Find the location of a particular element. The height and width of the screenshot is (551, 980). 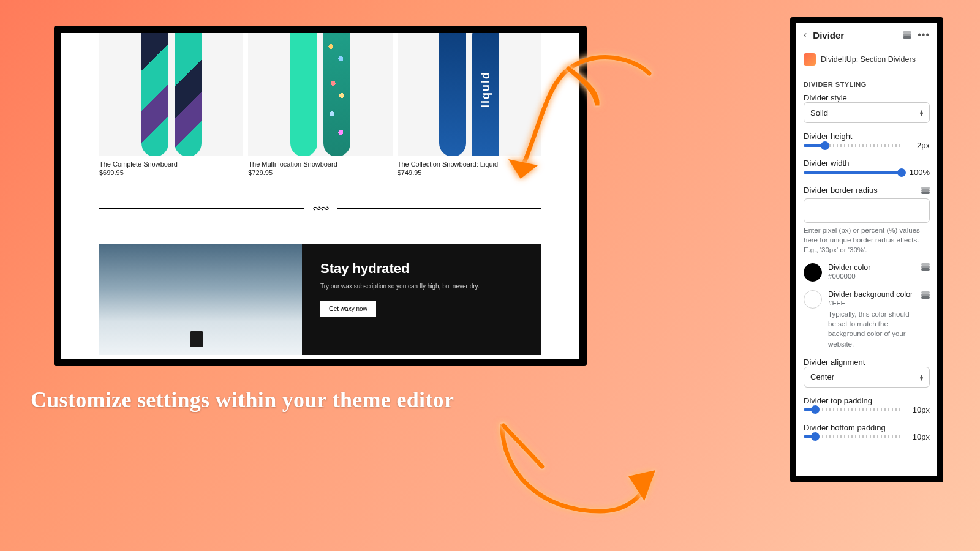

app-icon is located at coordinates (810, 59).